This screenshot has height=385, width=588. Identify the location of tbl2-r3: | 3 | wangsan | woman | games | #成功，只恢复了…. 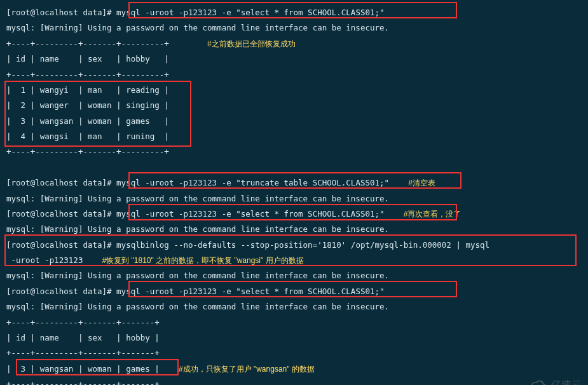
(294, 369).